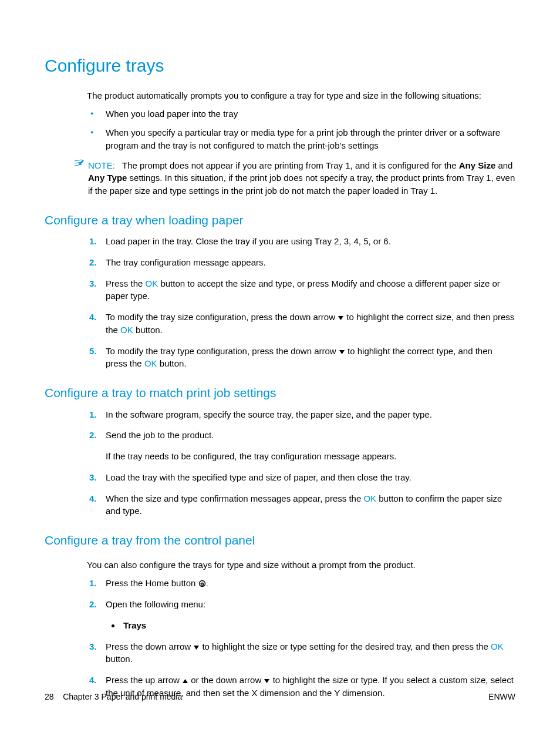 Image resolution: width=560 pixels, height=746 pixels. Describe the element at coordinates (235, 498) in the screenshot. I see `step-text: When the size and type confirmation mess…` at that location.